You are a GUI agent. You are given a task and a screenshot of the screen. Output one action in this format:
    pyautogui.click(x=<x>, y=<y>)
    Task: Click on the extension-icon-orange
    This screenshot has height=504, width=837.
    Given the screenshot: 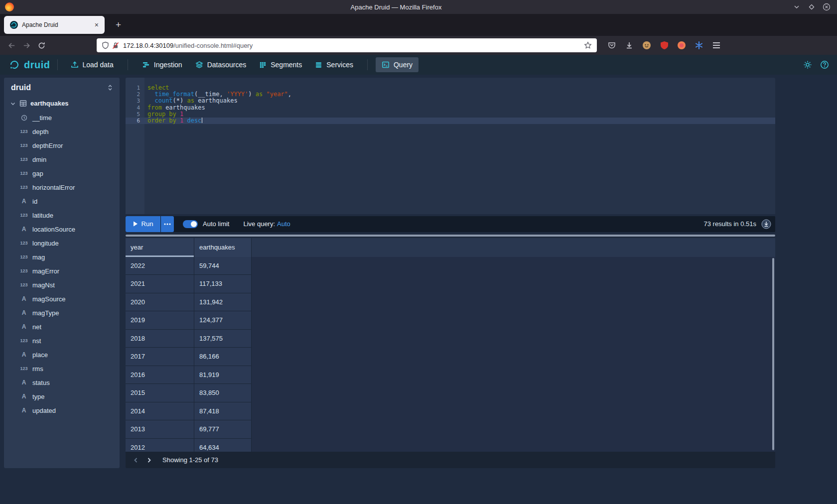 What is the action you would take?
    pyautogui.click(x=682, y=45)
    